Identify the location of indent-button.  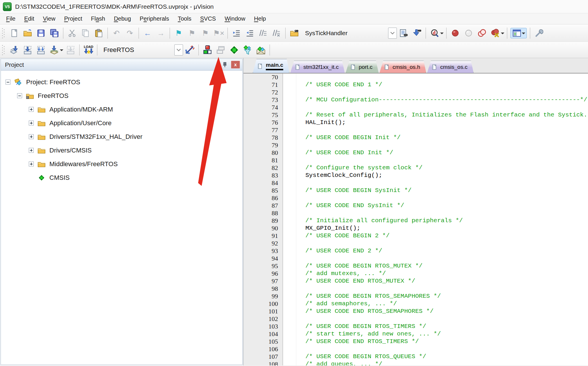
(236, 33).